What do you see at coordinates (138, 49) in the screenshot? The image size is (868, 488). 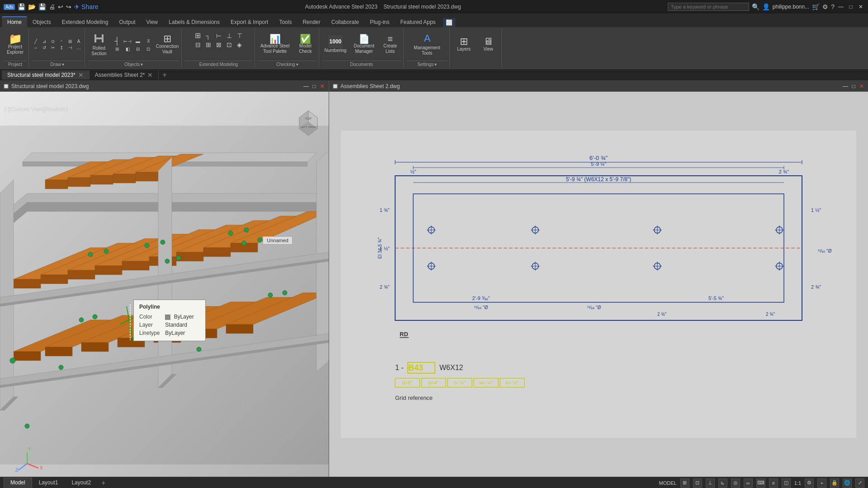 I see `beam-btn-7: ⊟` at bounding box center [138, 49].